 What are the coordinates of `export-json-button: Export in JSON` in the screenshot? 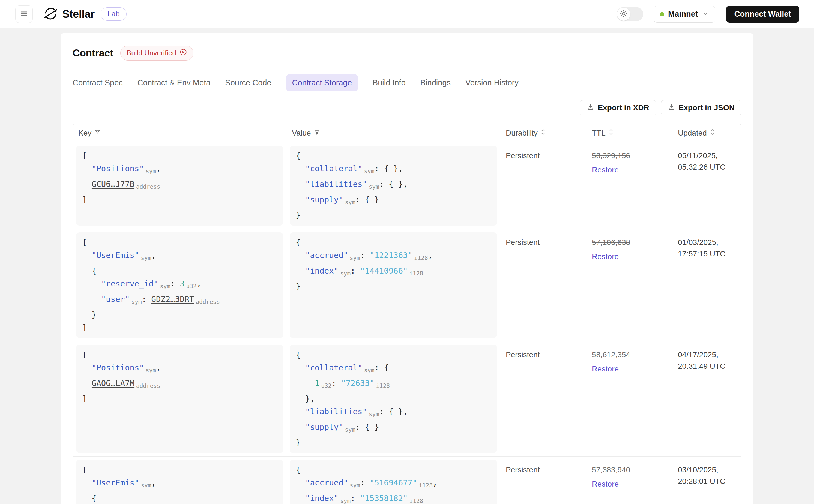 It's located at (701, 108).